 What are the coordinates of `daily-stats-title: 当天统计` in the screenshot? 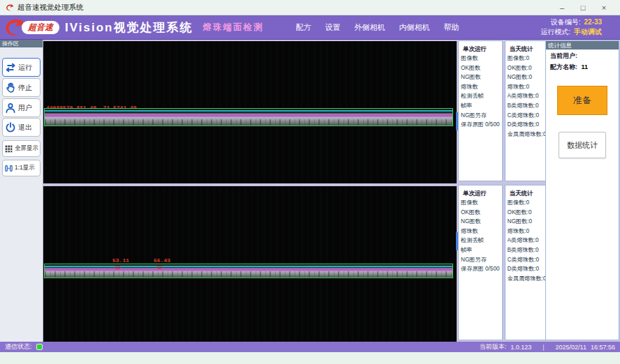 It's located at (522, 49).